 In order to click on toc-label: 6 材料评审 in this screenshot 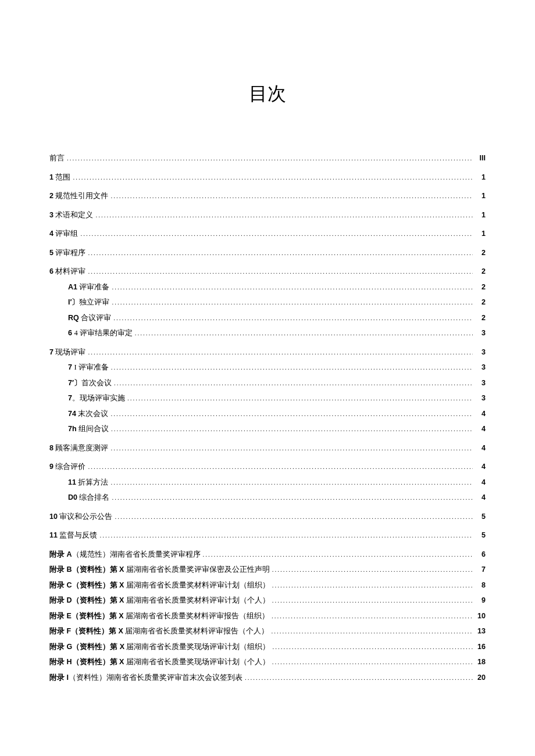, I will do `click(67, 272)`.